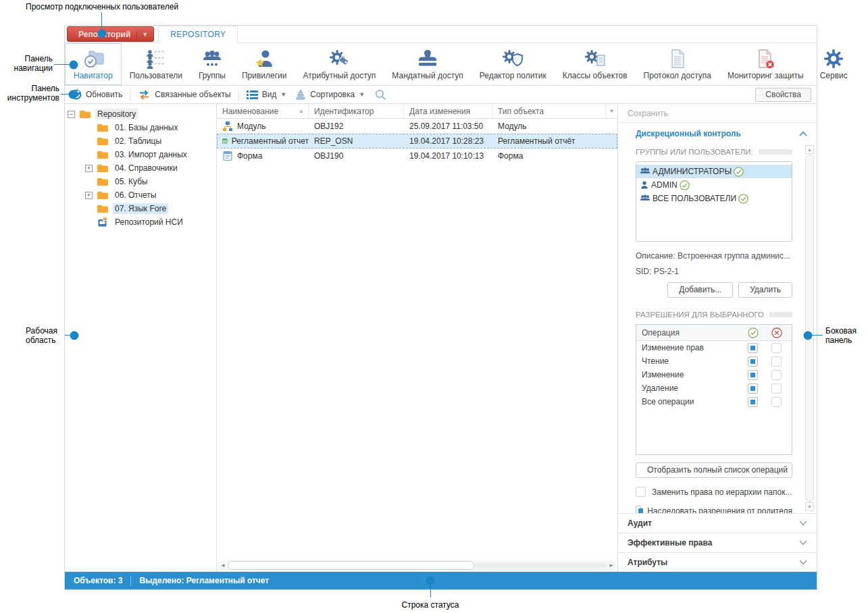  I want to click on scroll-left-icon: ◄, so click(223, 566).